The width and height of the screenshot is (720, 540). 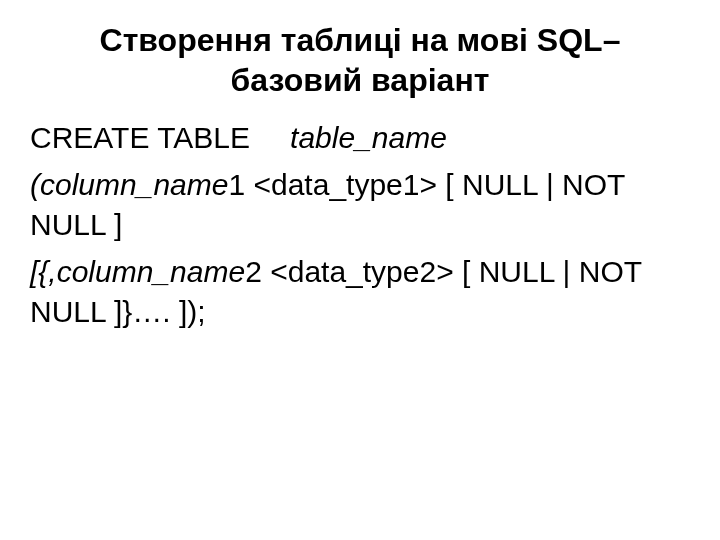 I want to click on data-type1: <data_type1>, so click(x=345, y=184).